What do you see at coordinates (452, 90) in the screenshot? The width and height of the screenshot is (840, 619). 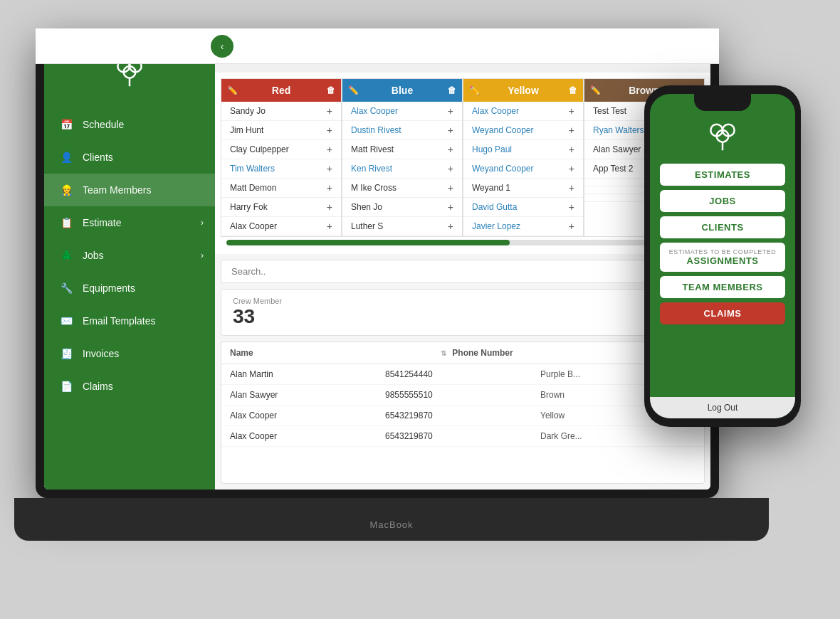 I see `delete-icon-blue: 🗑` at bounding box center [452, 90].